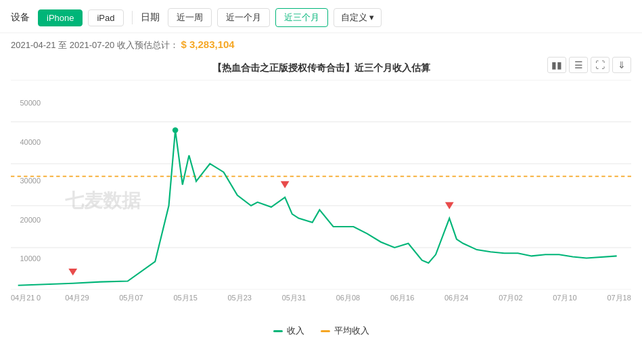 This screenshot has width=642, height=364. What do you see at coordinates (358, 18) in the screenshot?
I see `custom-date-button: 自定义 ▾` at bounding box center [358, 18].